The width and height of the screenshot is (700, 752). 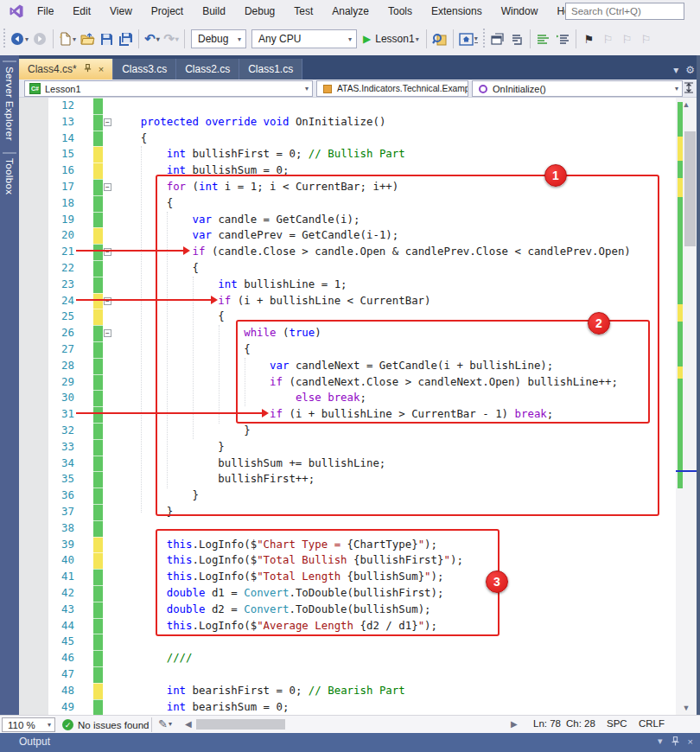 I want to click on line-number: 16, so click(x=47, y=171).